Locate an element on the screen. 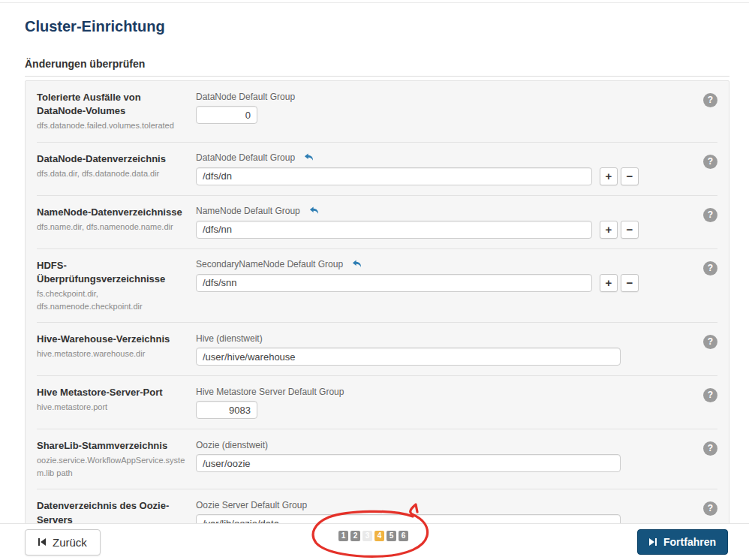  group-line: Hive Metastore Server Default Group is located at coordinates (270, 392).